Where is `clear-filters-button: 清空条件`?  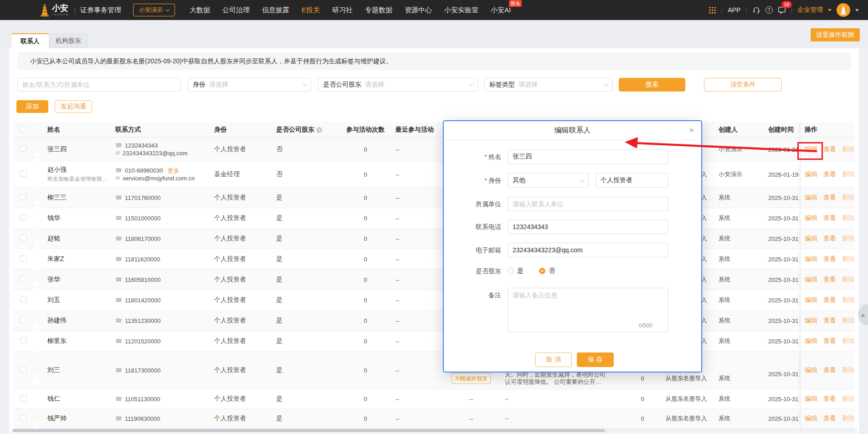
clear-filters-button: 清空条件 is located at coordinates (743, 85).